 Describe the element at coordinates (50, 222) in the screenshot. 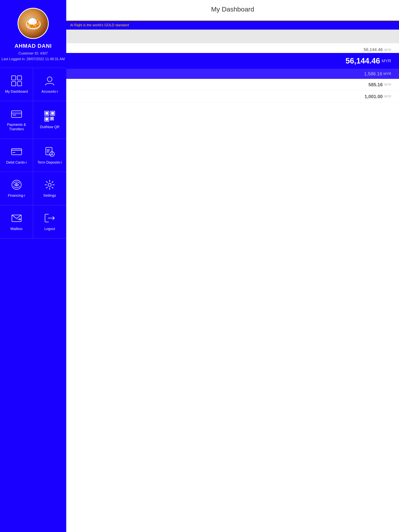

I see `sidebar-item-logout: Logout` at that location.